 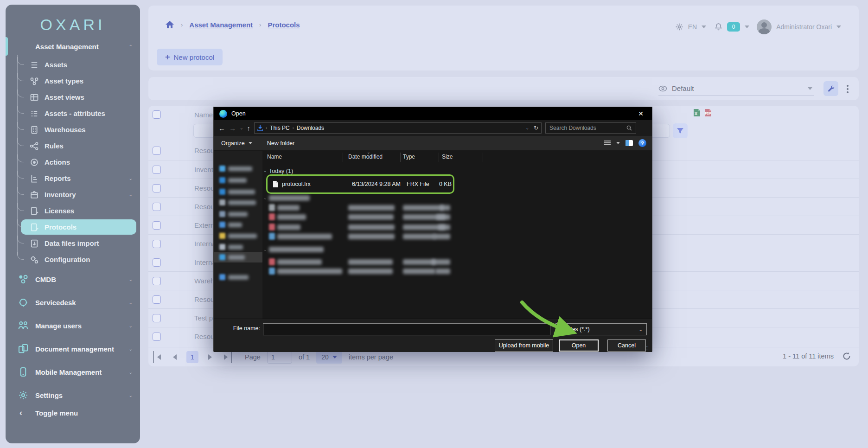 What do you see at coordinates (73, 326) in the screenshot?
I see `sidebar-item-manage-users: Manage users⌄` at bounding box center [73, 326].